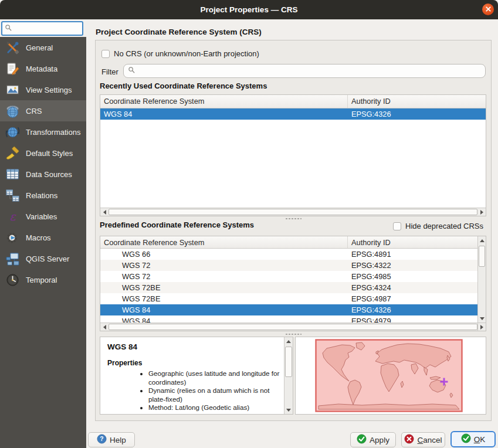 The width and height of the screenshot is (498, 448). What do you see at coordinates (41, 280) in the screenshot?
I see `sidebar-item-label: Temporal` at bounding box center [41, 280].